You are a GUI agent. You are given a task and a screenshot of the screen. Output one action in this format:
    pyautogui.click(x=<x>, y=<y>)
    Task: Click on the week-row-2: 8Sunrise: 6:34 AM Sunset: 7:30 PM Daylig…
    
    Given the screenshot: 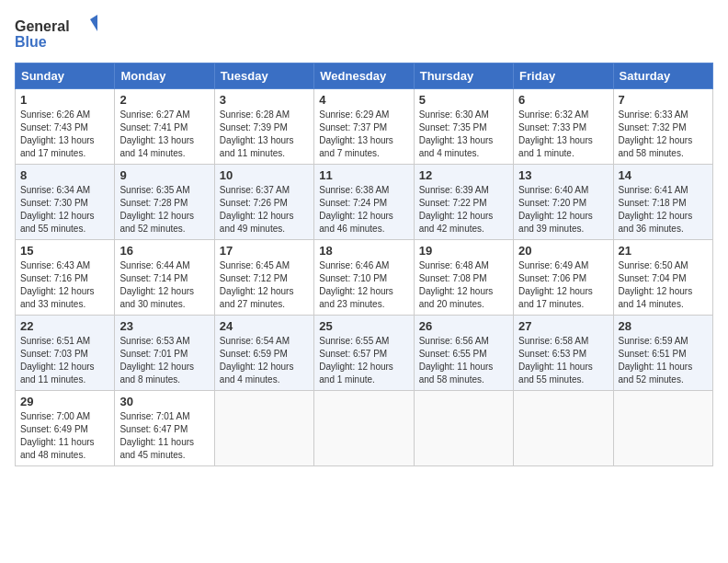 What is the action you would take?
    pyautogui.click(x=364, y=202)
    